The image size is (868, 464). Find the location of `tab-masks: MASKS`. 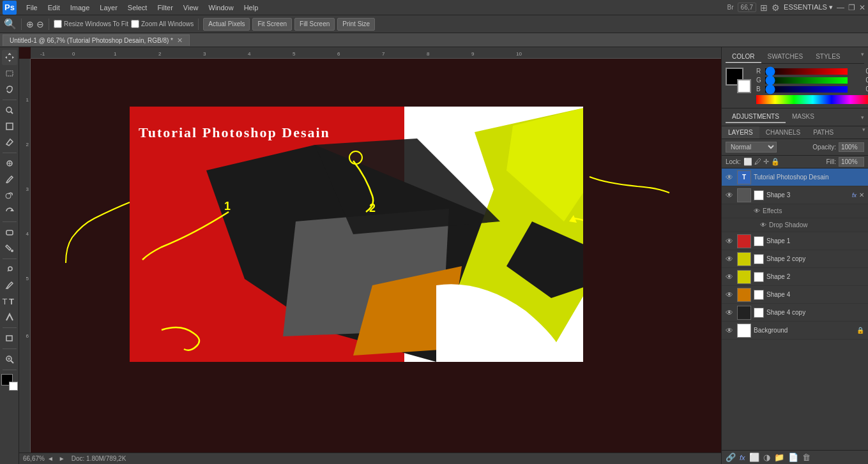

tab-masks: MASKS is located at coordinates (803, 117).